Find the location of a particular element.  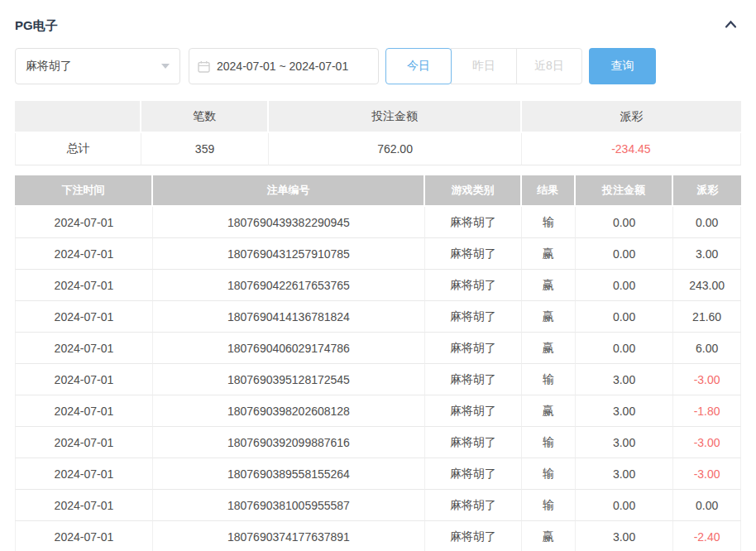

collapse-button is located at coordinates (733, 26).